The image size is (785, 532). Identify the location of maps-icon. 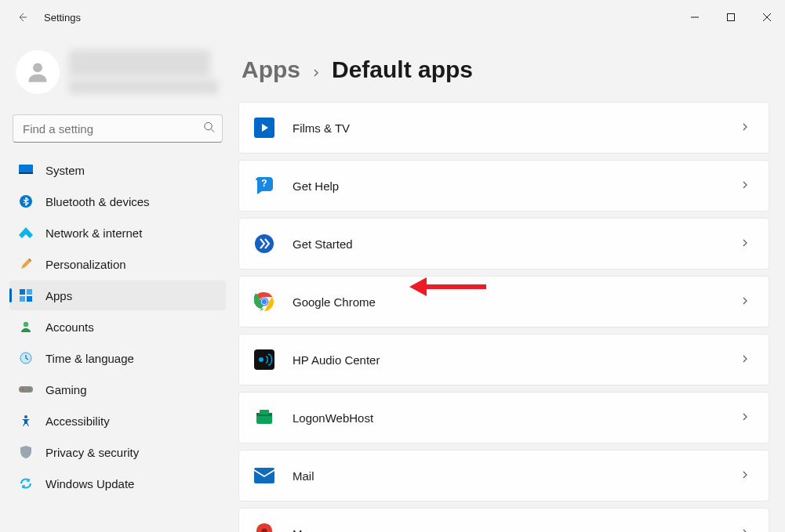
(264, 527).